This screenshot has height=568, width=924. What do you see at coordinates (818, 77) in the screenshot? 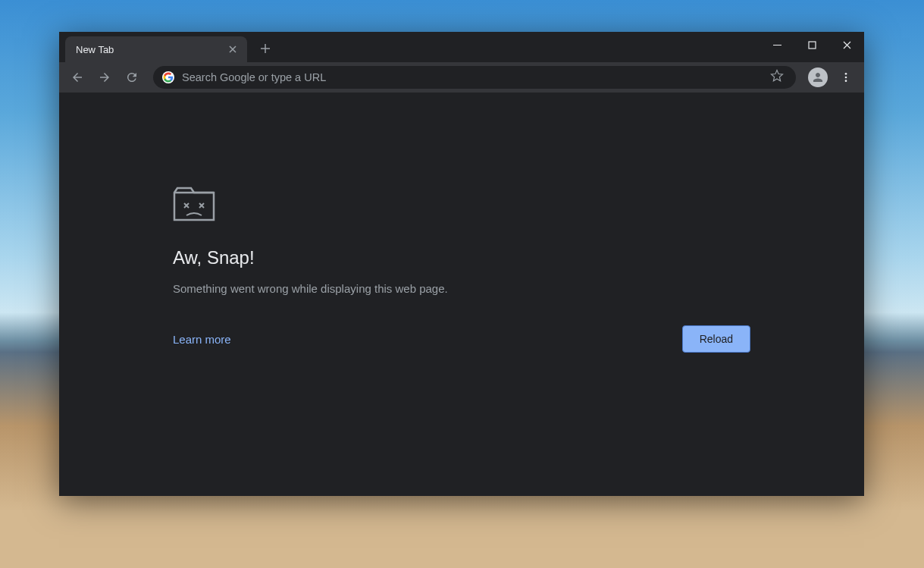
I see `profile-avatar` at bounding box center [818, 77].